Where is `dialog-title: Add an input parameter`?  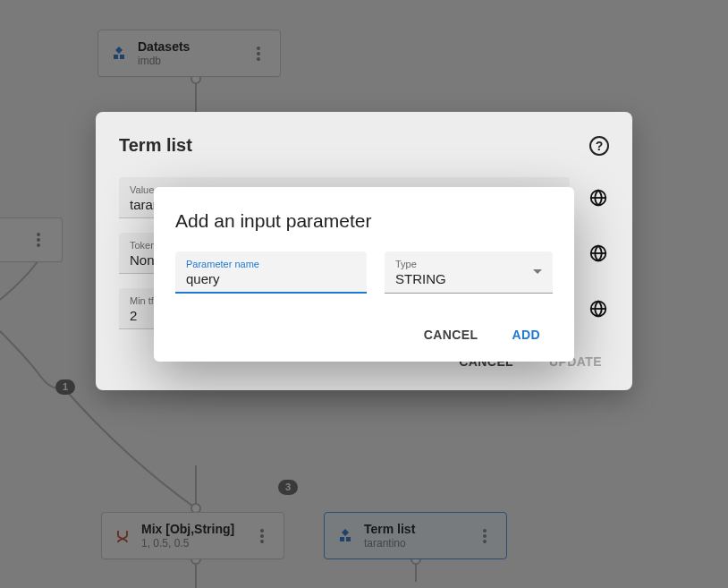 dialog-title: Add an input parameter is located at coordinates (364, 221).